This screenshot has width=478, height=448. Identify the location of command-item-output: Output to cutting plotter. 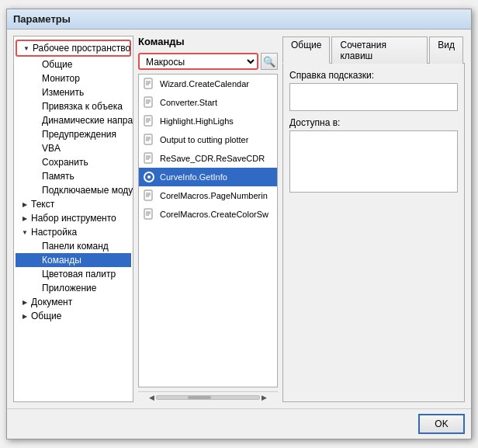
(208, 140).